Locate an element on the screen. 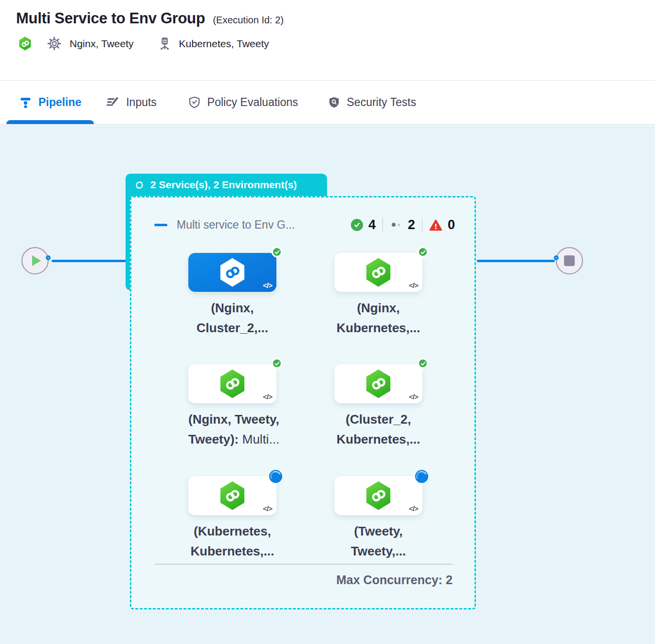  matrix-node: </> (Kubernetes, Kubernetes,... is located at coordinates (233, 519).